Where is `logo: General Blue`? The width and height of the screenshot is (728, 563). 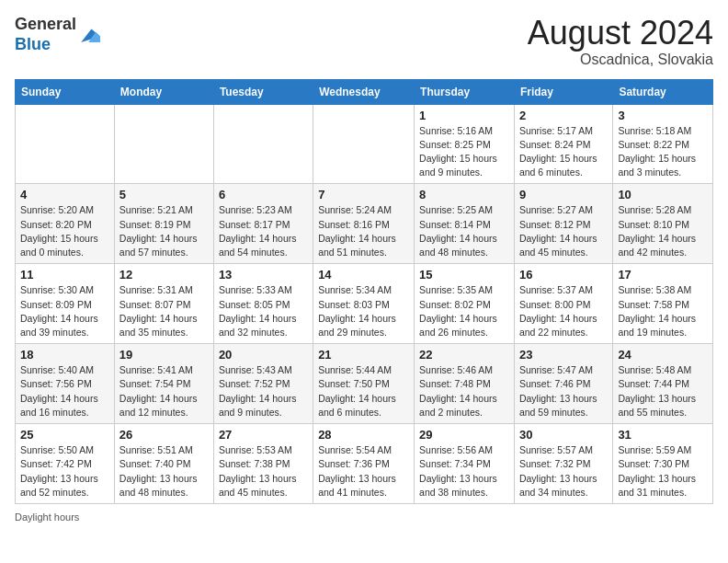
logo: General Blue is located at coordinates (57, 35).